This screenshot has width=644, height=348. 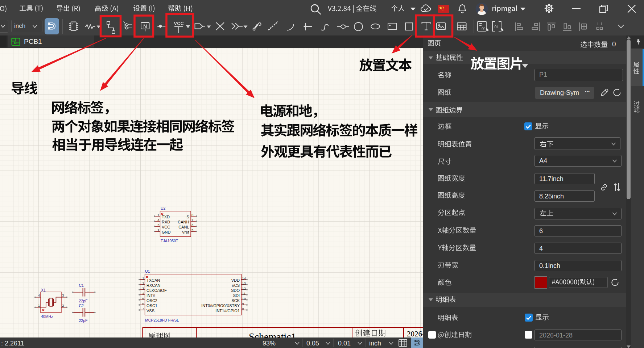 What do you see at coordinates (163, 208) in the screenshot?
I see `svg-text: U2` at bounding box center [163, 208].